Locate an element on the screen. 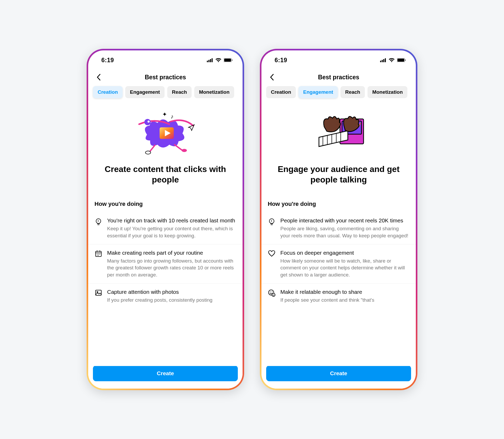  heart-icon is located at coordinates (272, 264).